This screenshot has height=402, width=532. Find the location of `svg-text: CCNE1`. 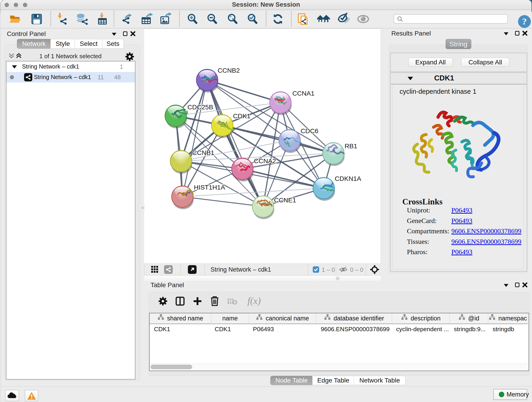

svg-text: CCNE1 is located at coordinates (285, 200).